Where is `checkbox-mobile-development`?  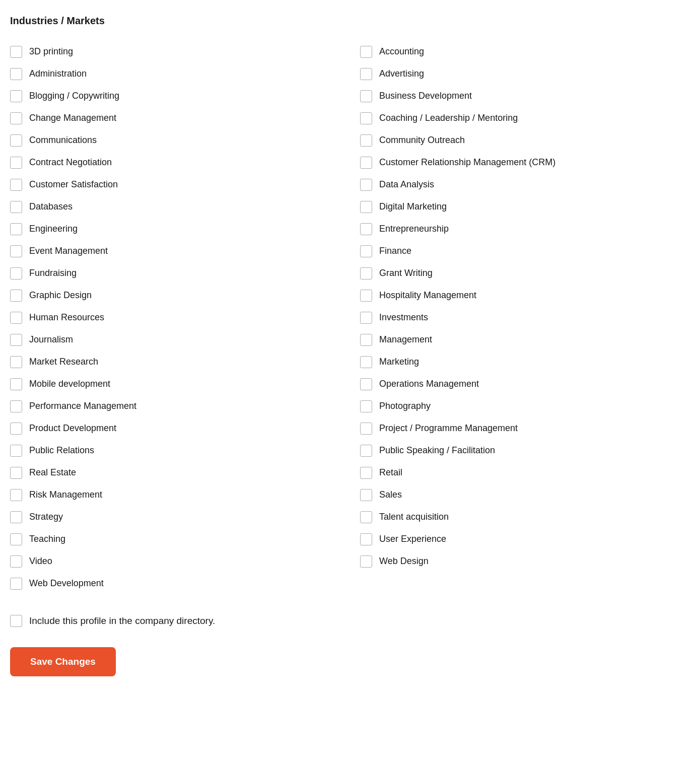
checkbox-mobile-development is located at coordinates (16, 384).